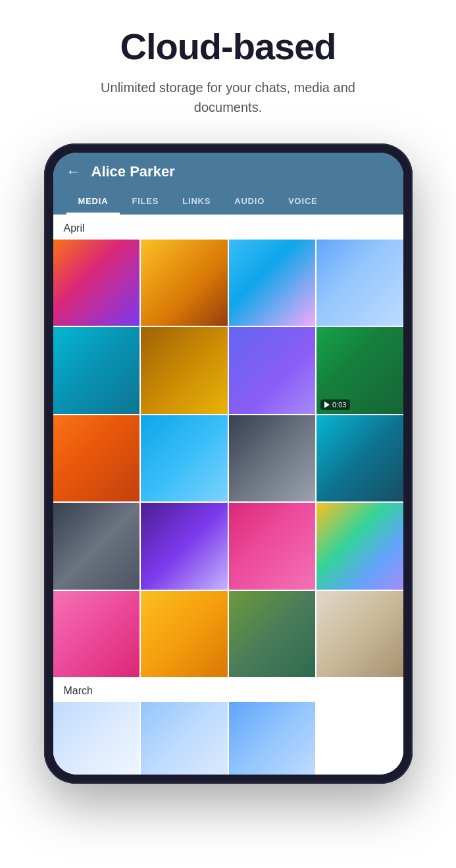 This screenshot has width=456, height=868. What do you see at coordinates (93, 202) in the screenshot?
I see `tab-media: MEDIA` at bounding box center [93, 202].